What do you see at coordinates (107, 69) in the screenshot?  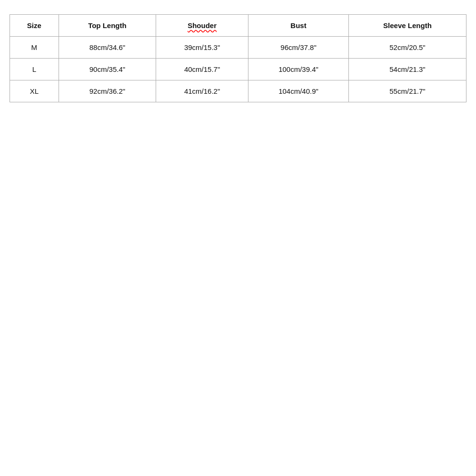 I see `cell-top_length-1: 90cm/35.4"` at bounding box center [107, 69].